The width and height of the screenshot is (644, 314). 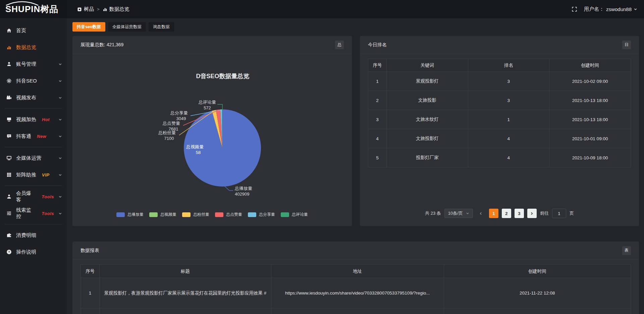 I want to click on legend-item-comments: 总评论量, so click(x=294, y=215).